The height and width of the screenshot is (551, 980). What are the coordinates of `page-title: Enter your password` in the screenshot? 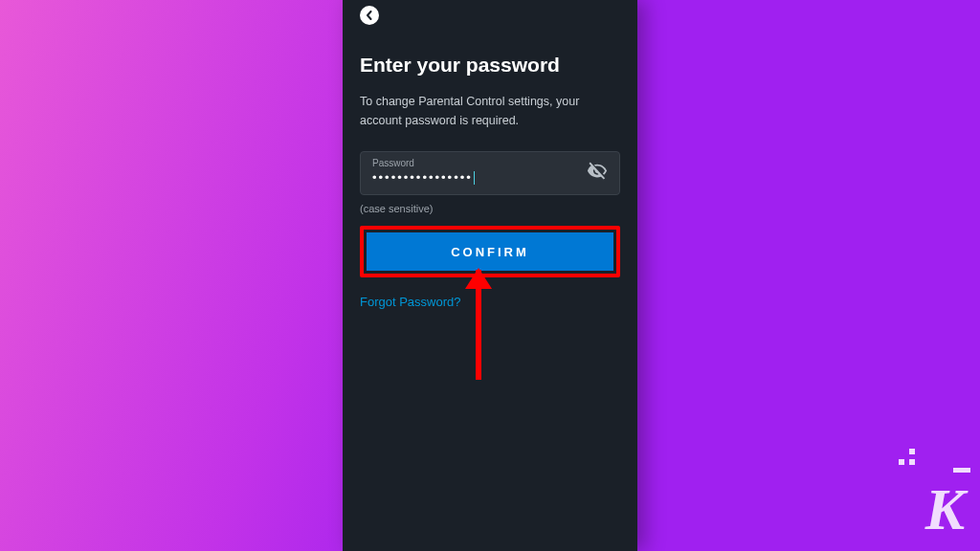 It's located at (490, 65).